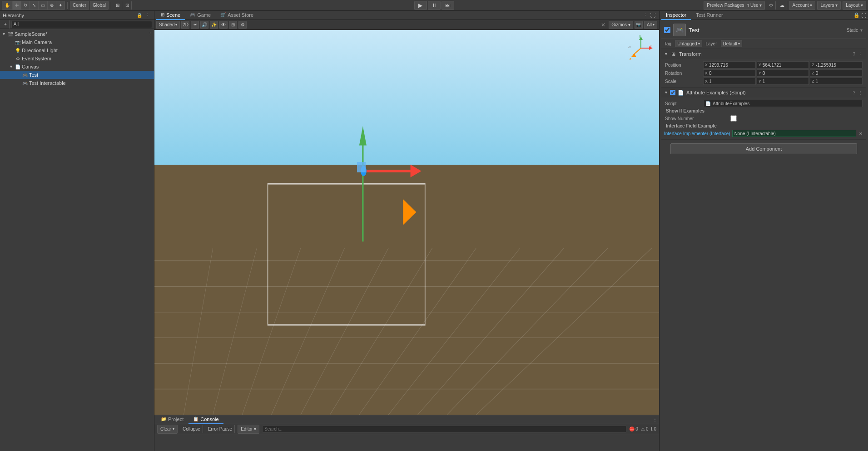  I want to click on tab-test-runner: Test Runner, so click(709, 15).